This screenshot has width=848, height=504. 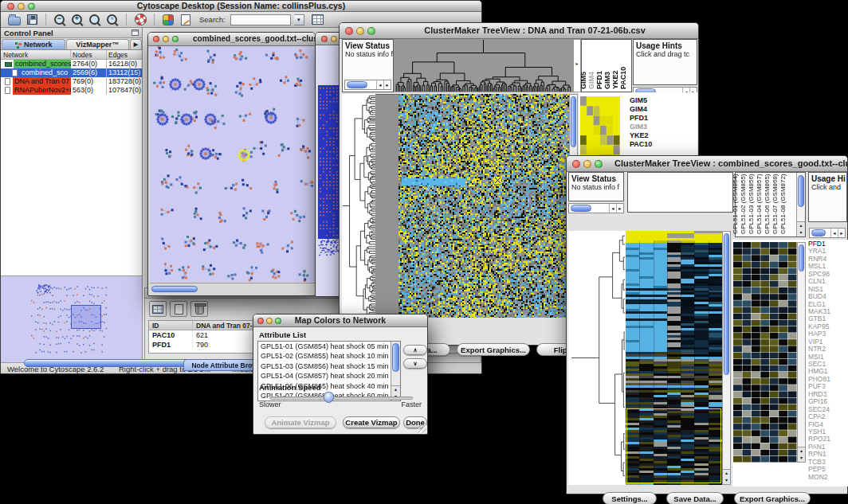 What do you see at coordinates (168, 19) in the screenshot?
I see `vizmapper-button` at bounding box center [168, 19].